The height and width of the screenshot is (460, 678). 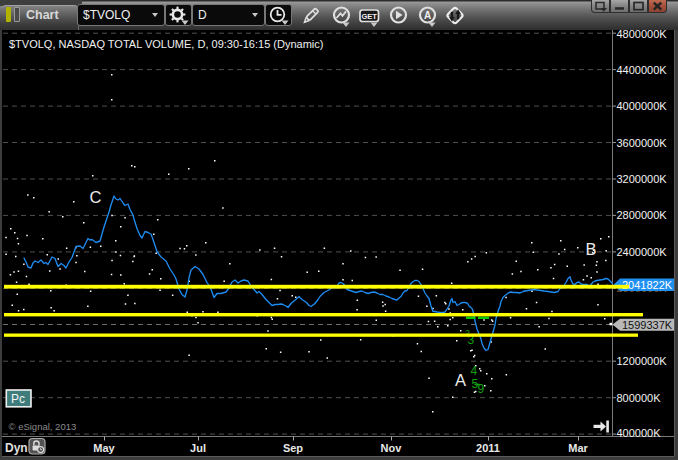 What do you see at coordinates (369, 16) in the screenshot?
I see `svg-text: GET` at bounding box center [369, 16].